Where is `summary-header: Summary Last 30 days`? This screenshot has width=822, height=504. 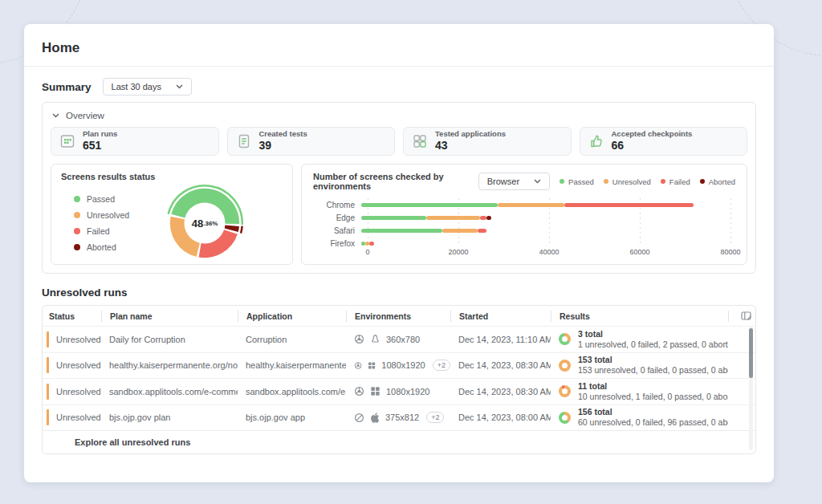
summary-header: Summary Last 30 days is located at coordinates (399, 87).